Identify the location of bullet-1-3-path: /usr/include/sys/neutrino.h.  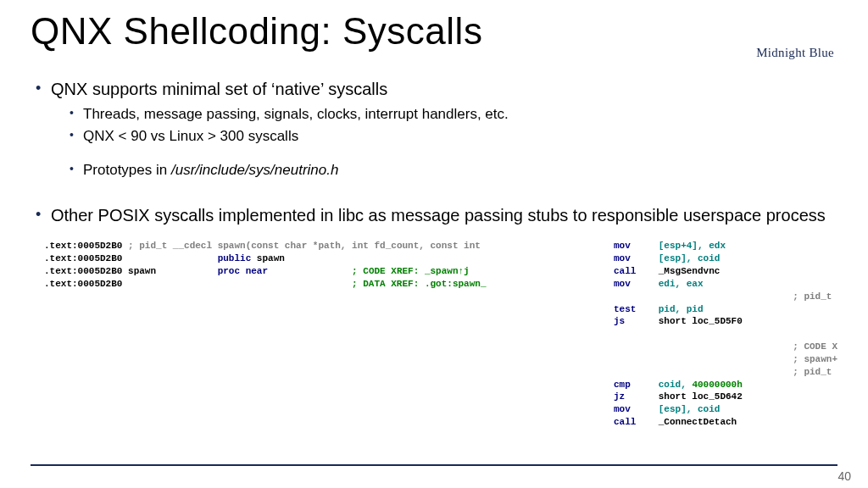
(255, 169).